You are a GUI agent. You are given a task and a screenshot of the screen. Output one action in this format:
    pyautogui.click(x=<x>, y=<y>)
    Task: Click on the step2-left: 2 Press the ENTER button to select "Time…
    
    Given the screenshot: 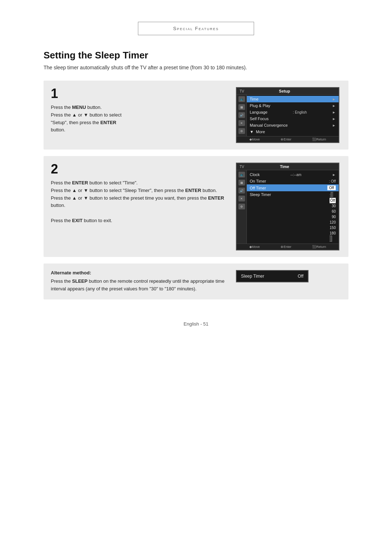 What is the action you would take?
    pyautogui.click(x=139, y=194)
    